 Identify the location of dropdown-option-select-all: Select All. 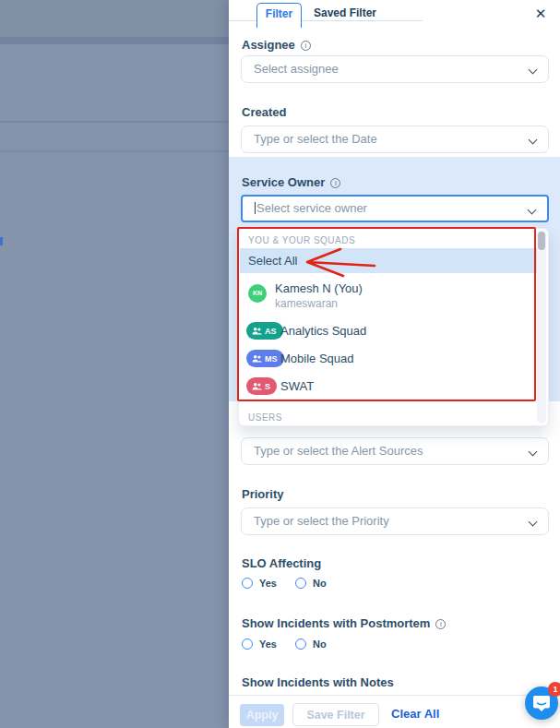
(389, 260).